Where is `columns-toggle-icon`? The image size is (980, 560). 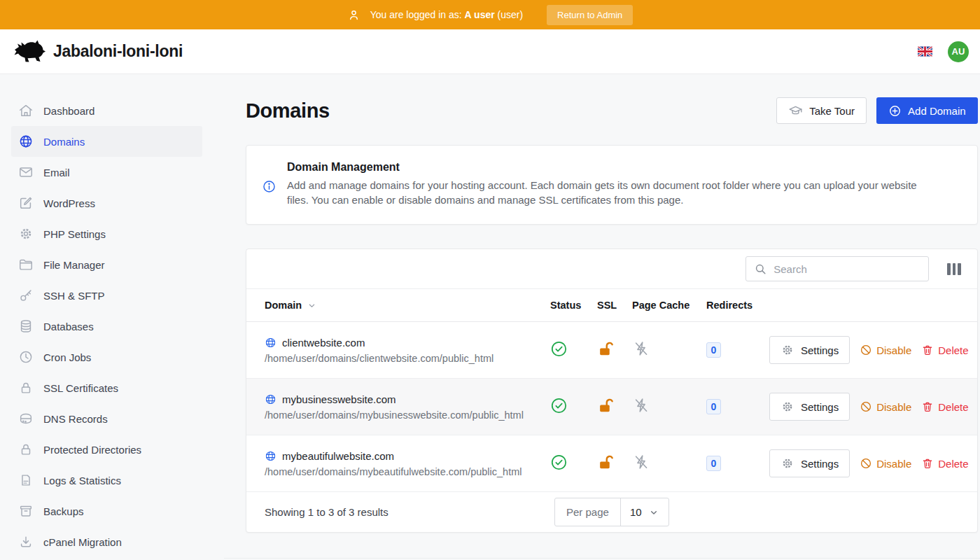 columns-toggle-icon is located at coordinates (953, 269).